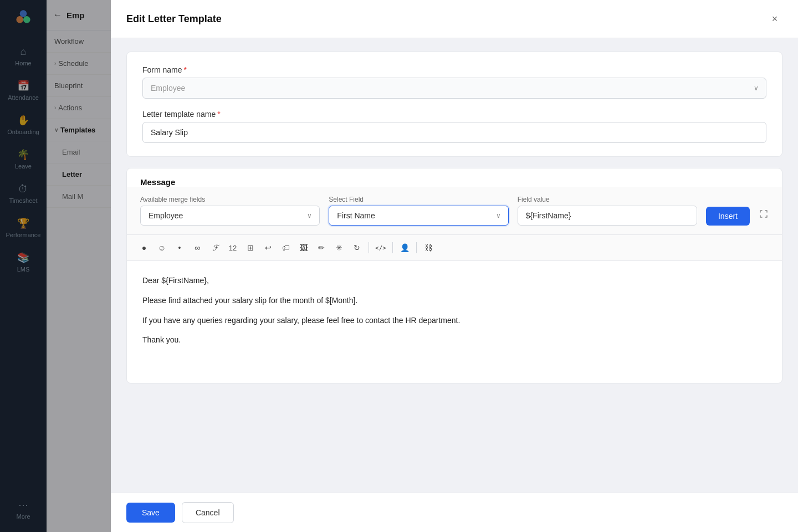  I want to click on toolbar-image-btn: 🖼, so click(304, 248).